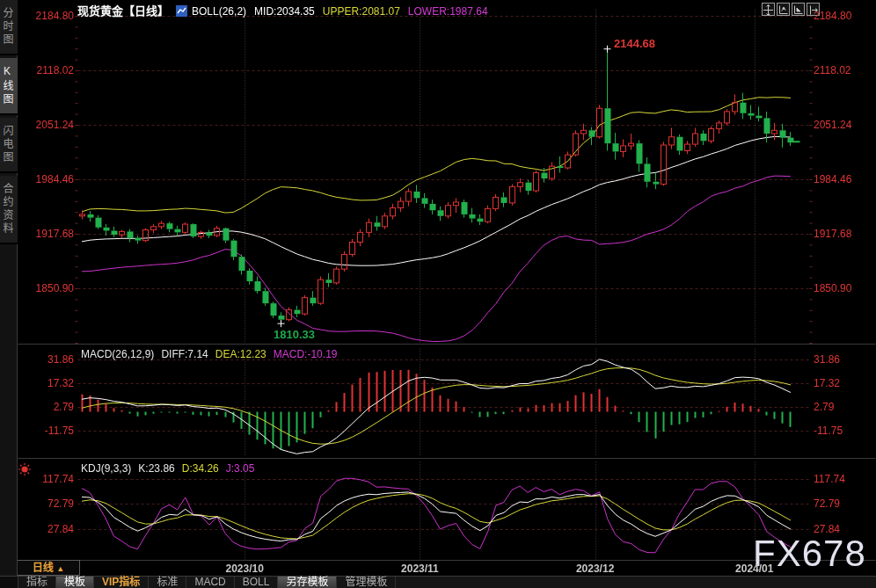 This screenshot has height=588, width=876. What do you see at coordinates (37, 582) in the screenshot?
I see `tab-indicators: 指标` at bounding box center [37, 582].